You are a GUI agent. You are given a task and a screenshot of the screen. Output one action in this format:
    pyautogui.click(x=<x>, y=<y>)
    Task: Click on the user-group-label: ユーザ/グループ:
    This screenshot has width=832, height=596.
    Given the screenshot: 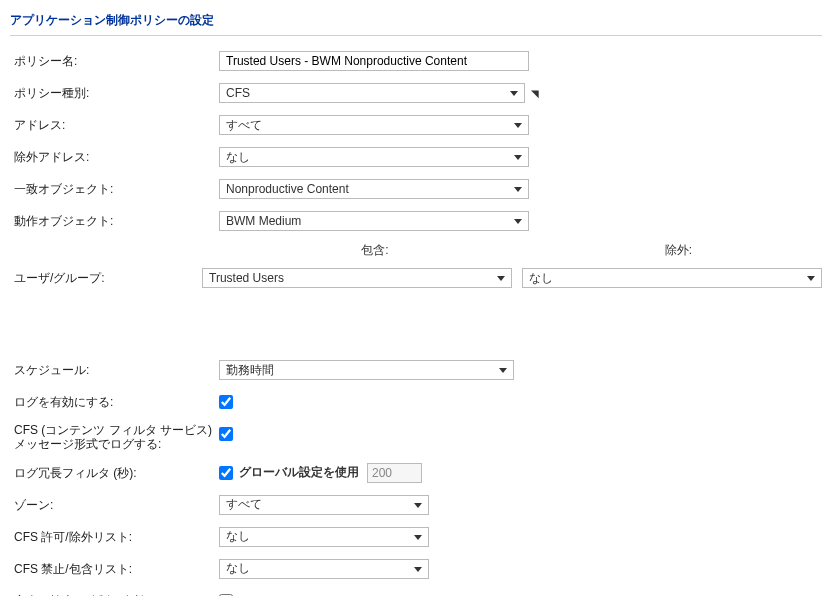 What is the action you would take?
    pyautogui.click(x=106, y=278)
    